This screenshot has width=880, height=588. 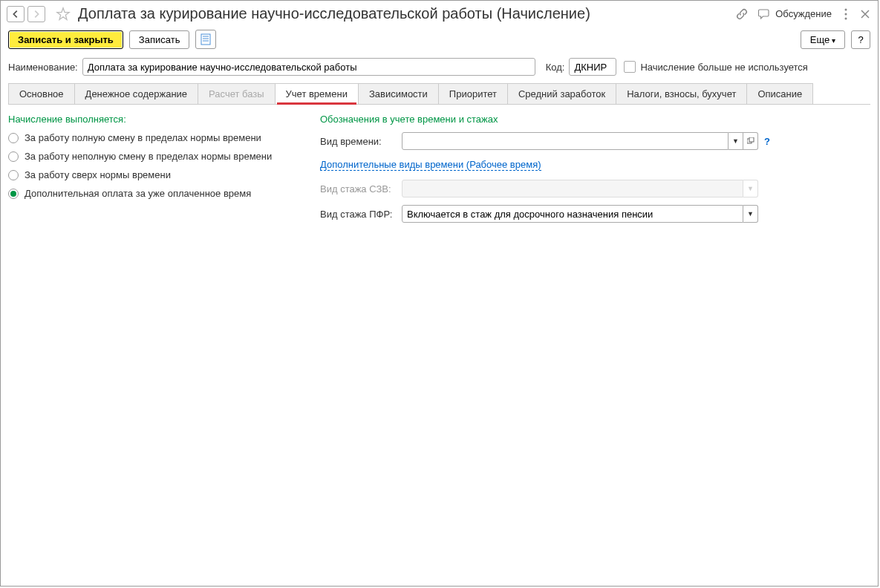 I want to click on discussion-label: Обсуждение, so click(x=804, y=13).